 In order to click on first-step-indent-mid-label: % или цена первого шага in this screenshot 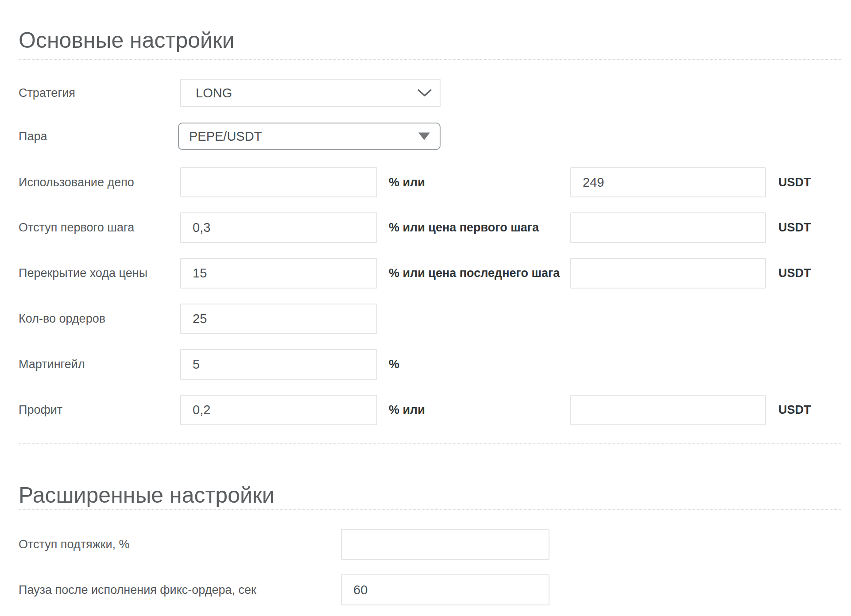, I will do `click(464, 227)`.